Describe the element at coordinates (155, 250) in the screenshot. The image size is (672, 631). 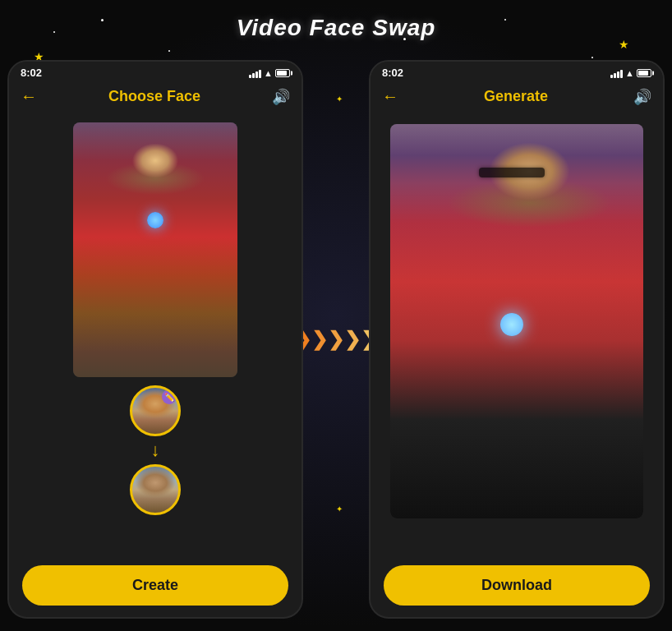
I see `ironman-video-frame` at that location.